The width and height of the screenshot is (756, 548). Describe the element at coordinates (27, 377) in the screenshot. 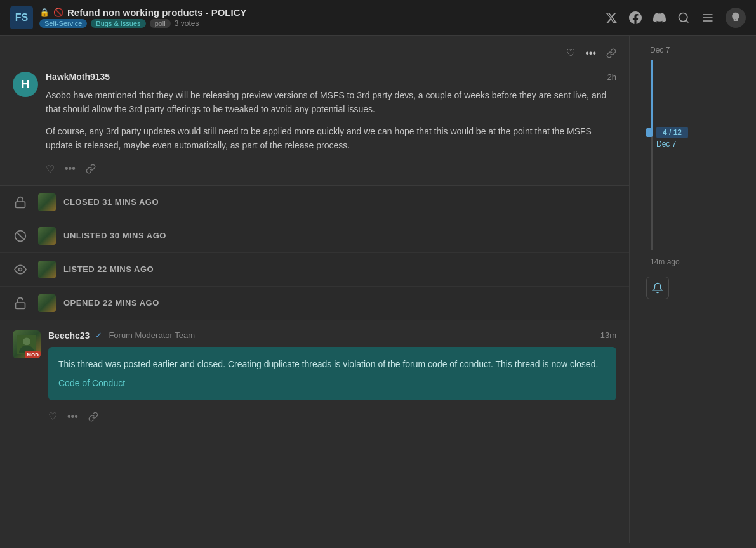

I see `mod-avatar-area: MOD` at that location.